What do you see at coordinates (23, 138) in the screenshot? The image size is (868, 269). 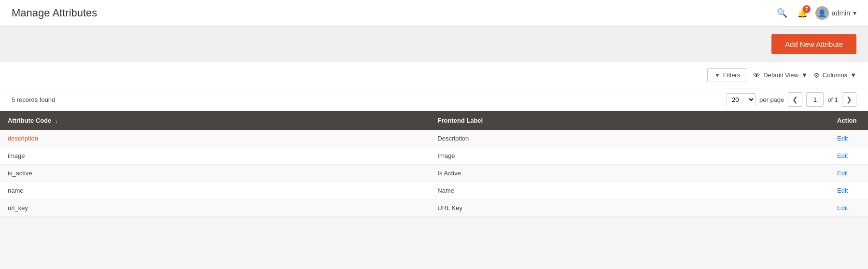 I see `attribute-code-link: description` at bounding box center [23, 138].